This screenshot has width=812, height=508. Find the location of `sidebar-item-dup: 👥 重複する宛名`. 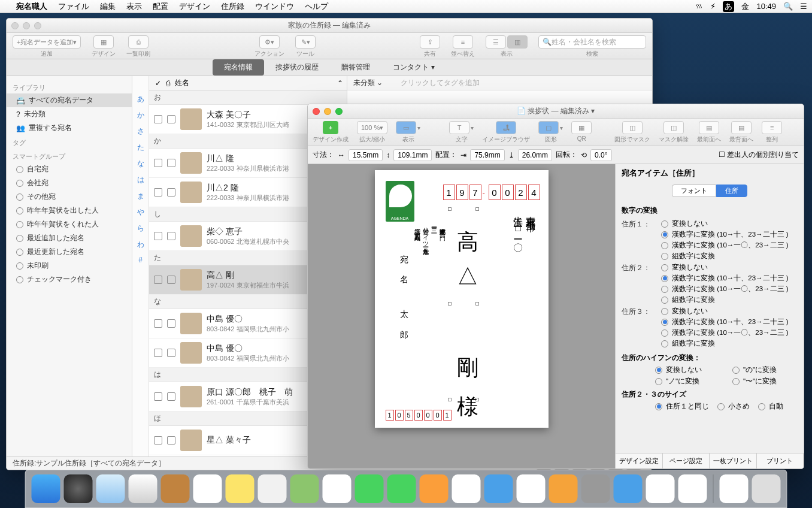

sidebar-item-dup: 👥 重複する宛名 is located at coordinates (69, 128).